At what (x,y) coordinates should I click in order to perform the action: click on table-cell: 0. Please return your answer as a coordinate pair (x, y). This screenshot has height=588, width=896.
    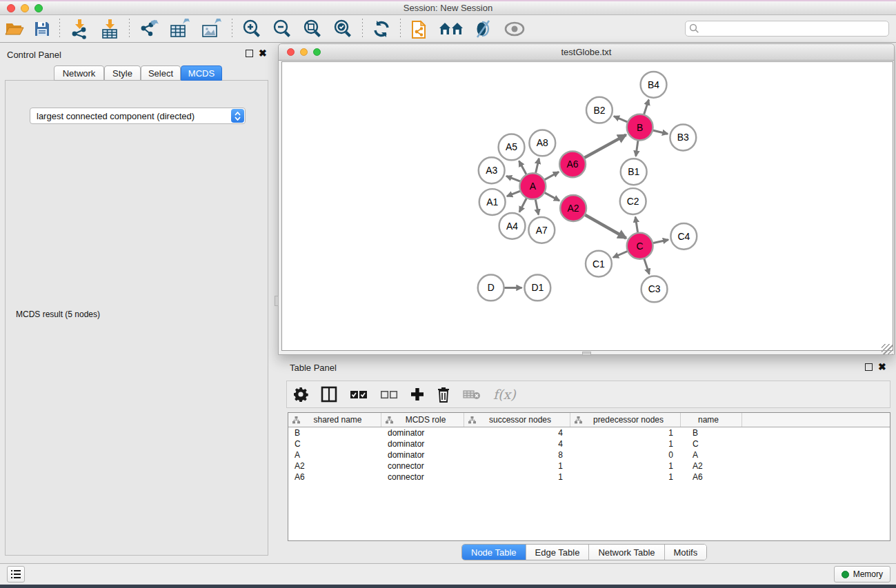
    Looking at the image, I should click on (626, 455).